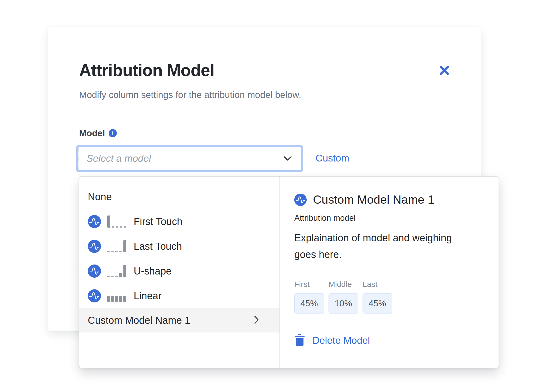  What do you see at coordinates (117, 246) in the screenshot?
I see `last-touch-bars-icon` at bounding box center [117, 246].